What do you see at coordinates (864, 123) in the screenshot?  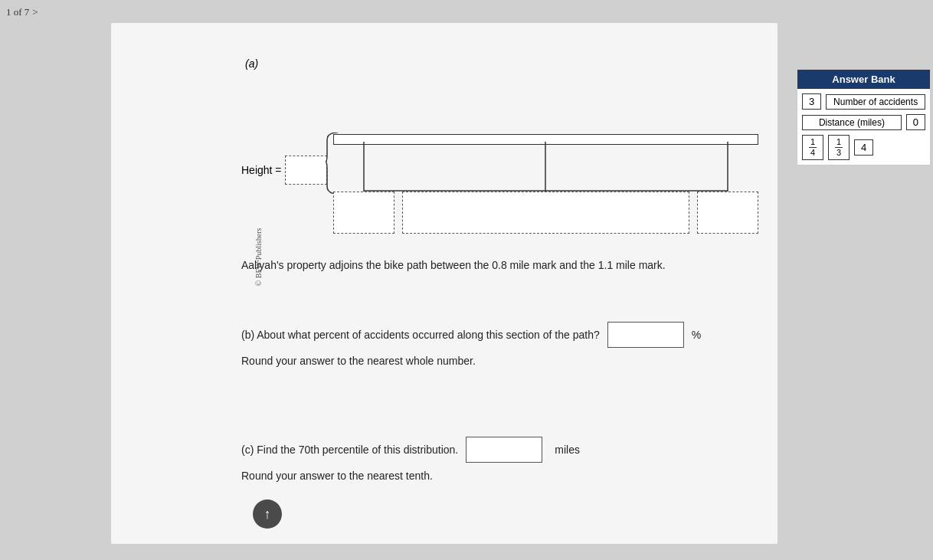 I see `answer-row-2: Distance (miles) 0` at bounding box center [864, 123].